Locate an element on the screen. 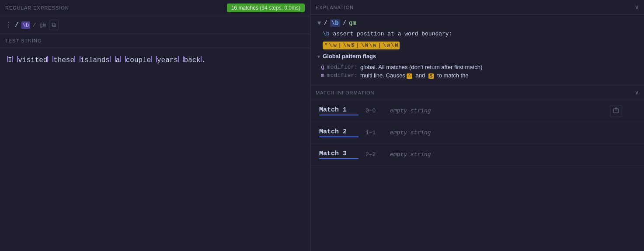 The width and height of the screenshot is (644, 251). match-item: Match 2 1–1 empty string is located at coordinates (477, 133).